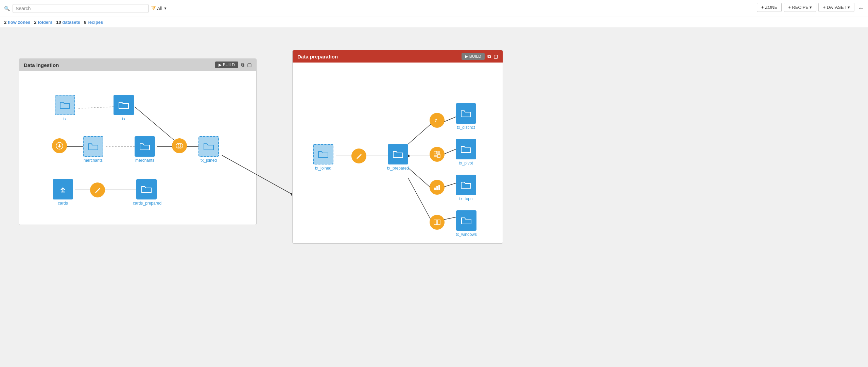 The width and height of the screenshot is (868, 367). I want to click on prep-recipe-node, so click(359, 156).